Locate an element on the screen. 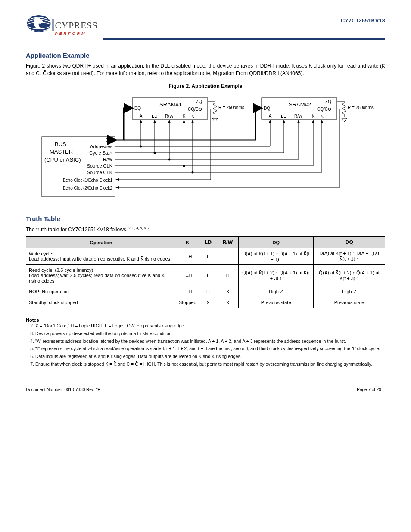 This screenshot has height=532, width=411. application-body: Figure 2 shows two QDR II+ used in an ap… is located at coordinates (206, 70).